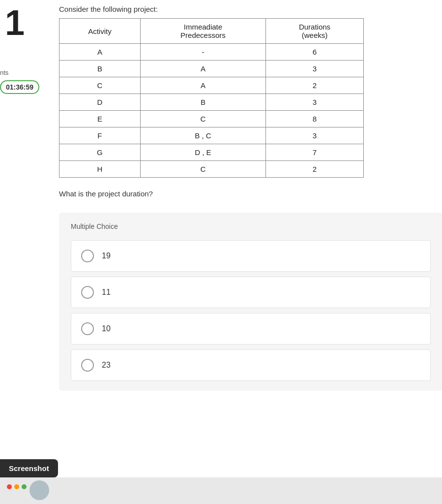 The height and width of the screenshot is (504, 442). I want to click on table-cell-activity: F, so click(100, 136).